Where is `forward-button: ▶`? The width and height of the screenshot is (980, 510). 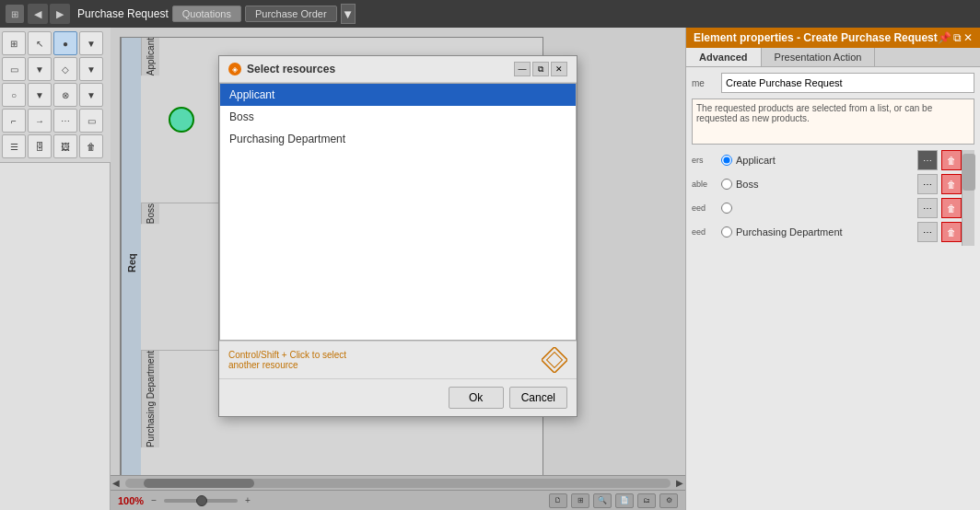
forward-button: ▶ is located at coordinates (60, 14).